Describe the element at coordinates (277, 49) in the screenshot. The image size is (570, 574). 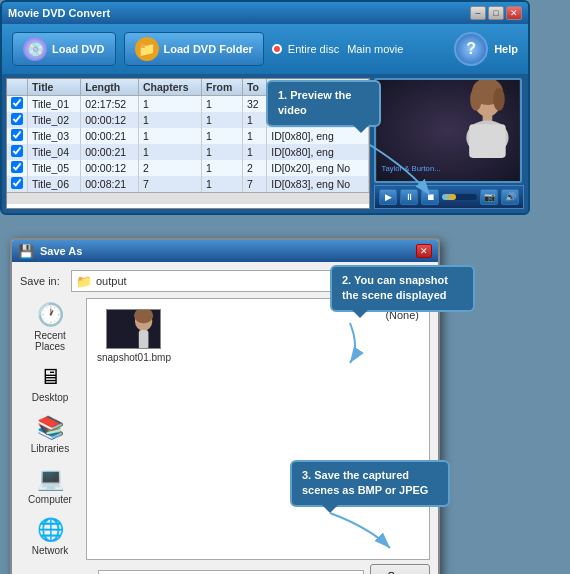
I see `radio-dot-icon` at that location.